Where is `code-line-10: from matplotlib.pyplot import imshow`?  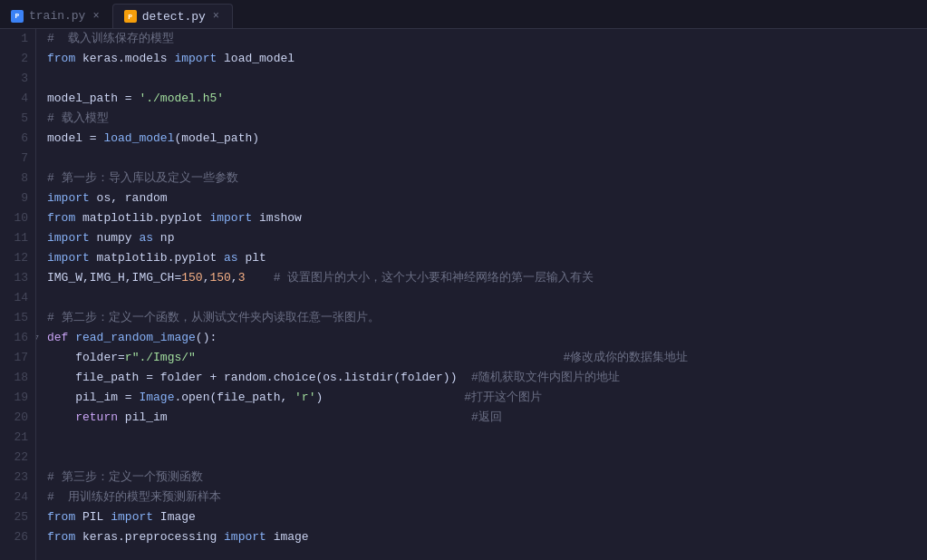 code-line-10: from matplotlib.pyplot import imshow is located at coordinates (488, 218).